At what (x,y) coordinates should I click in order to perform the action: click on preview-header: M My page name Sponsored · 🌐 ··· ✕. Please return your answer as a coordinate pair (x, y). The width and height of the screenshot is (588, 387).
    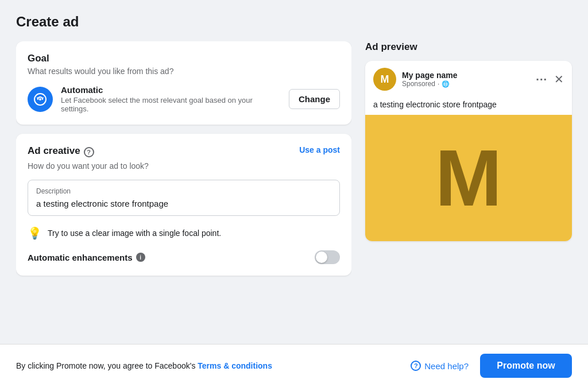
    Looking at the image, I should click on (469, 79).